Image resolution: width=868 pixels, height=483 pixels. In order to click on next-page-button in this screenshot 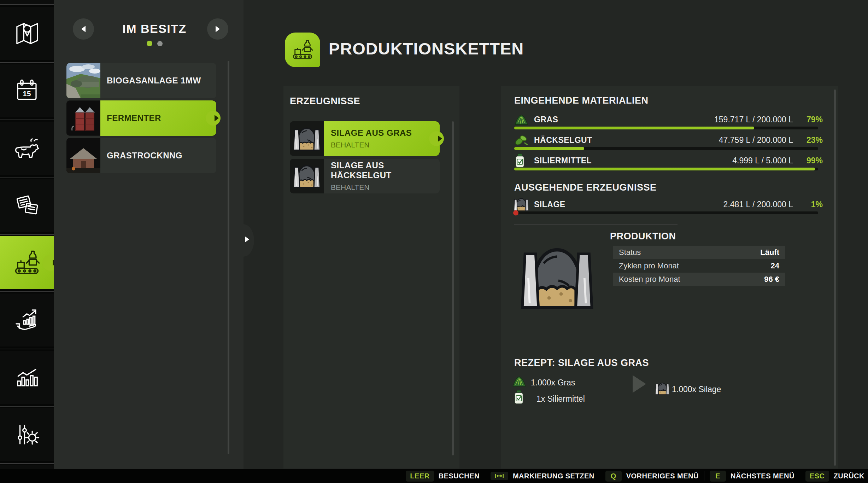, I will do `click(218, 29)`.